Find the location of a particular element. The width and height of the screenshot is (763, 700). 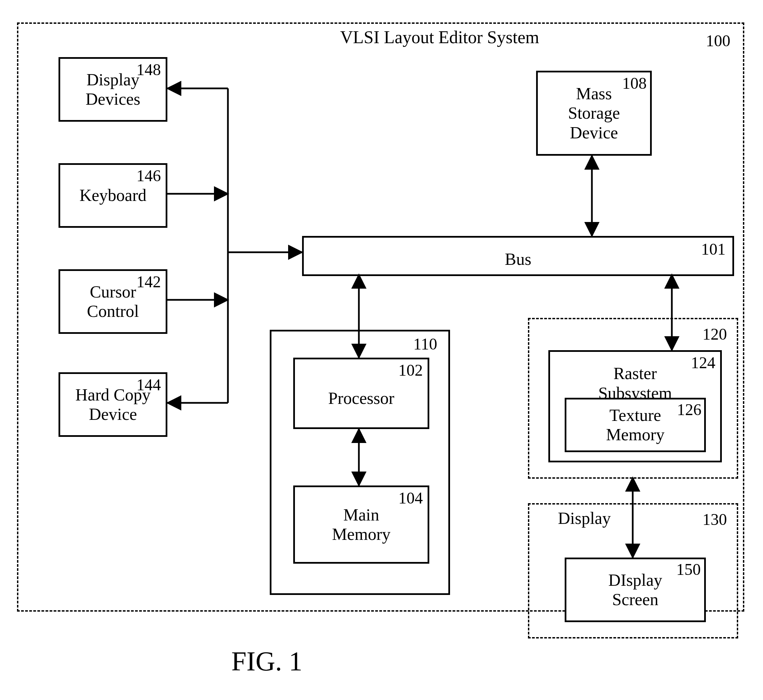

mass-storage-l2: Storage is located at coordinates (594, 113).